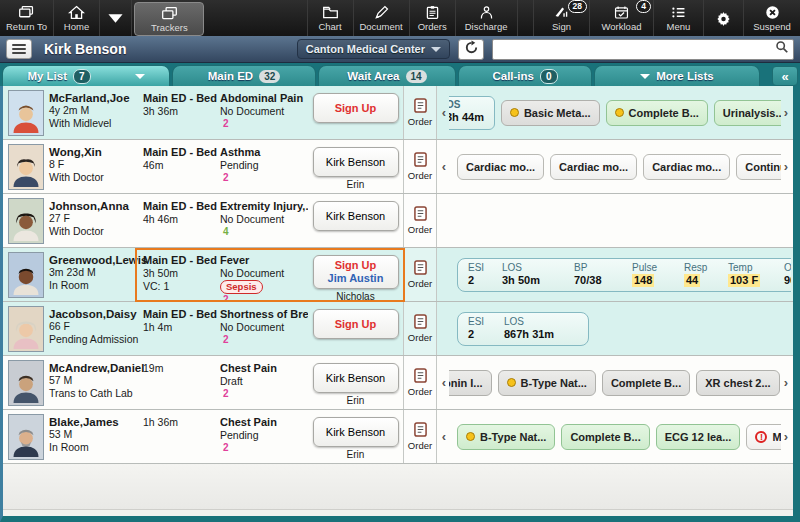  What do you see at coordinates (264, 206) in the screenshot?
I see `chief-complaint: Extremity Injury,...` at bounding box center [264, 206].